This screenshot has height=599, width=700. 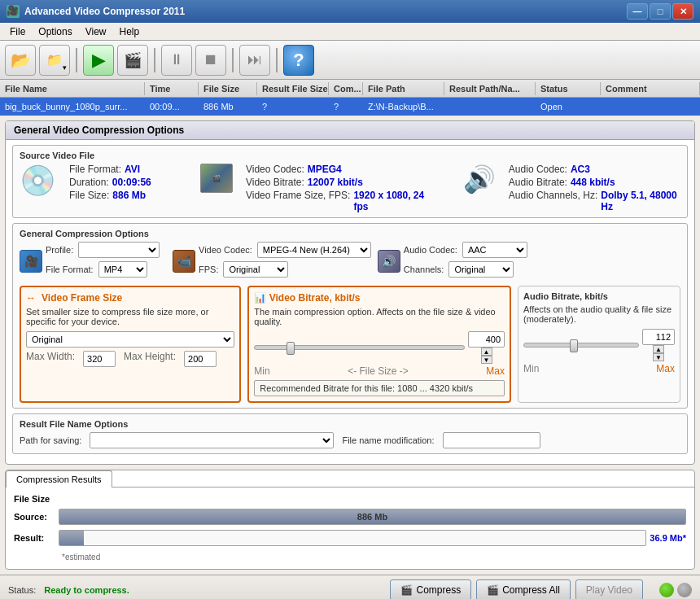 I want to click on window-title: Advanced Video Compressor 2011, so click(x=104, y=11).